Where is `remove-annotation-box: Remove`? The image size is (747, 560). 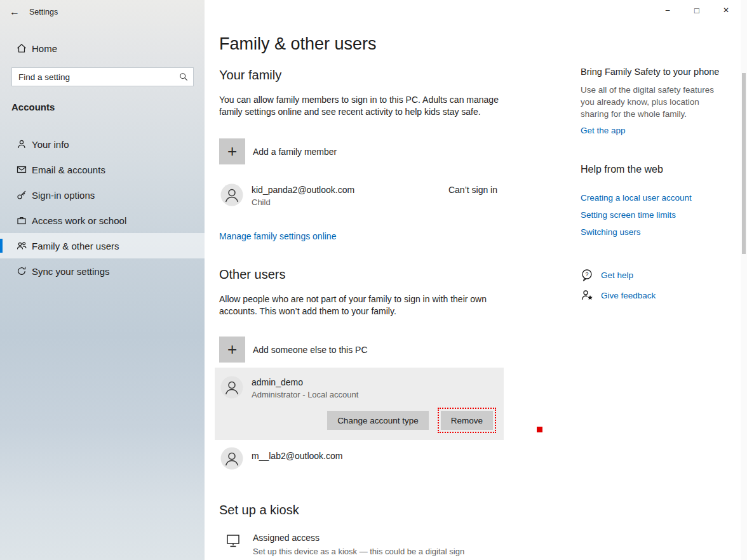 remove-annotation-box: Remove is located at coordinates (467, 420).